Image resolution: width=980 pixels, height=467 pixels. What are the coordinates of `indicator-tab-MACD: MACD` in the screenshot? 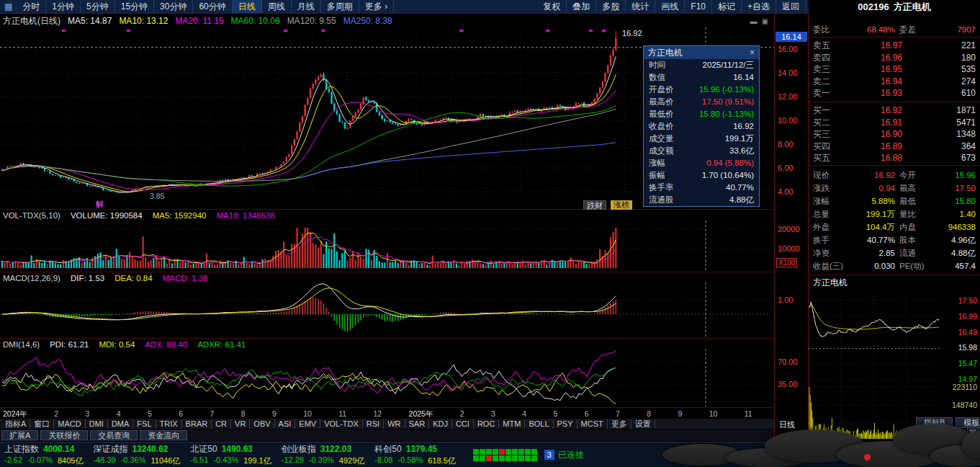 It's located at (69, 424).